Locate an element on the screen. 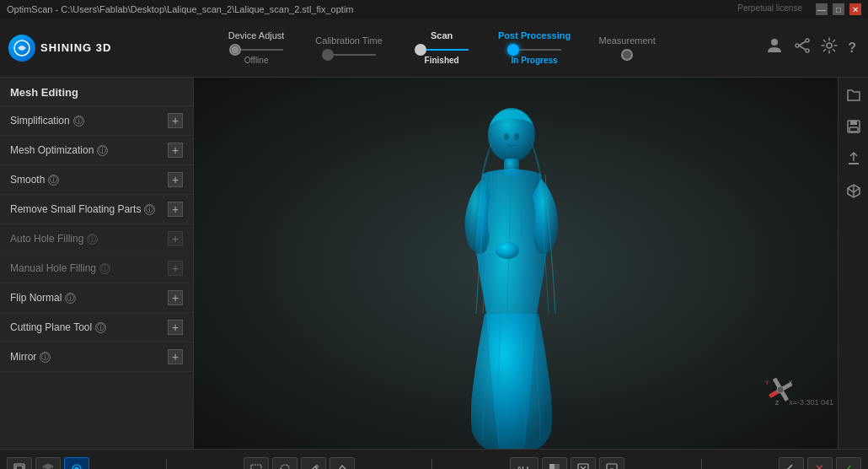 The height and width of the screenshot is (469, 868). pipe-step-calibration: Calibration Time is located at coordinates (349, 48).